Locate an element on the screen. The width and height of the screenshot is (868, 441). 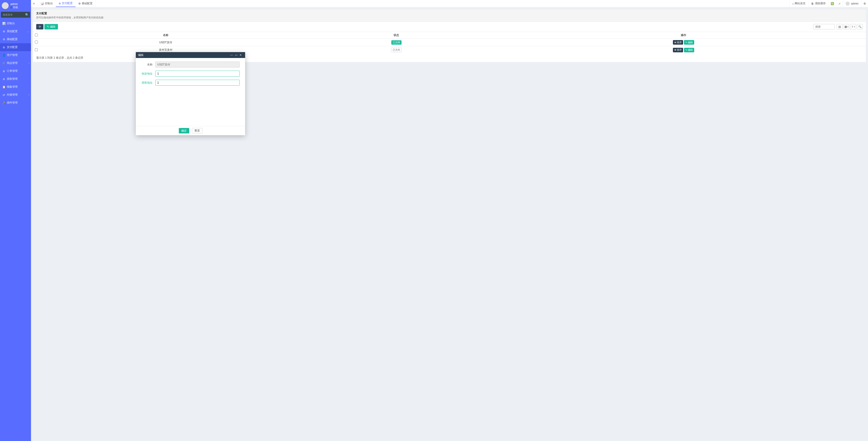
th-list-icon: ▤ is located at coordinates (840, 27).